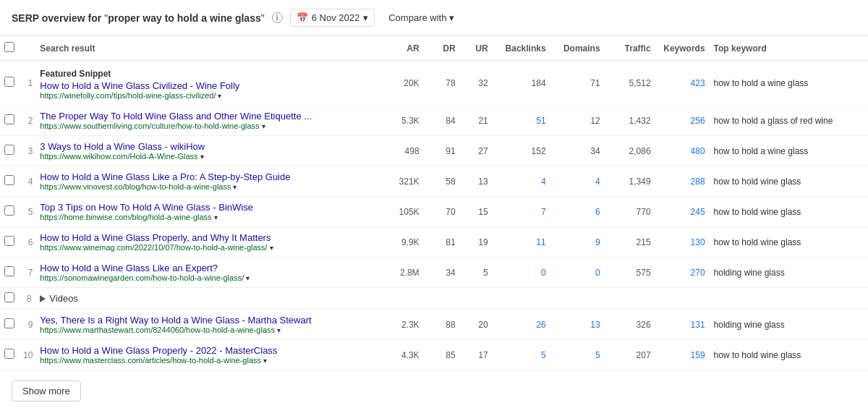  What do you see at coordinates (476, 355) in the screenshot?
I see `ur-value: 17` at bounding box center [476, 355].